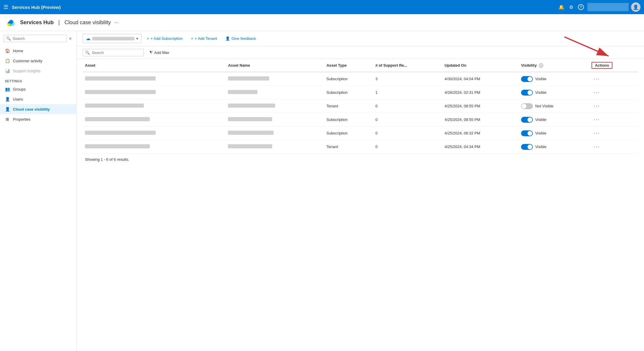  What do you see at coordinates (360, 133) in the screenshot?
I see `table-row: Subscription04/25/2024, 06:32 PMVisible·…` at bounding box center [360, 133].